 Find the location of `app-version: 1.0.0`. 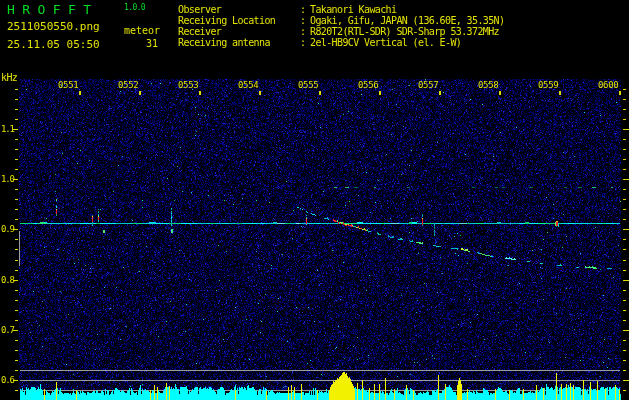

app-version: 1.0.0 is located at coordinates (134, 8).